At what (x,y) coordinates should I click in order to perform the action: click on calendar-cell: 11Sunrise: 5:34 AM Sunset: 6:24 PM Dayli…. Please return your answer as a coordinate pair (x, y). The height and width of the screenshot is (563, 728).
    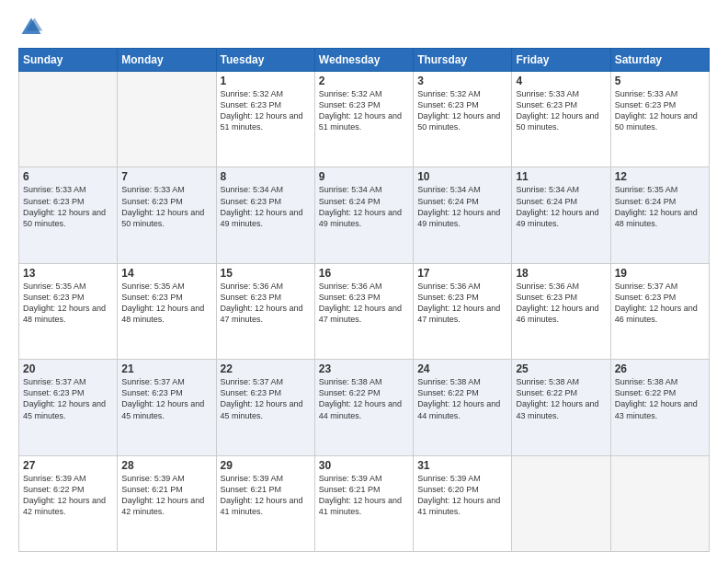
    Looking at the image, I should click on (561, 215).